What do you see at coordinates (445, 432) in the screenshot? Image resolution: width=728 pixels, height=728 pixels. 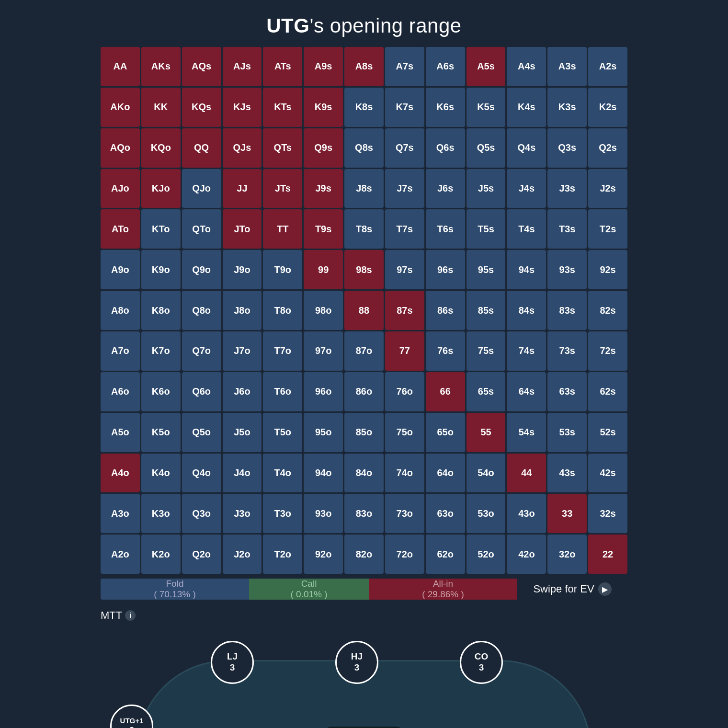 I see `hand-cell-65o: 65o` at bounding box center [445, 432].